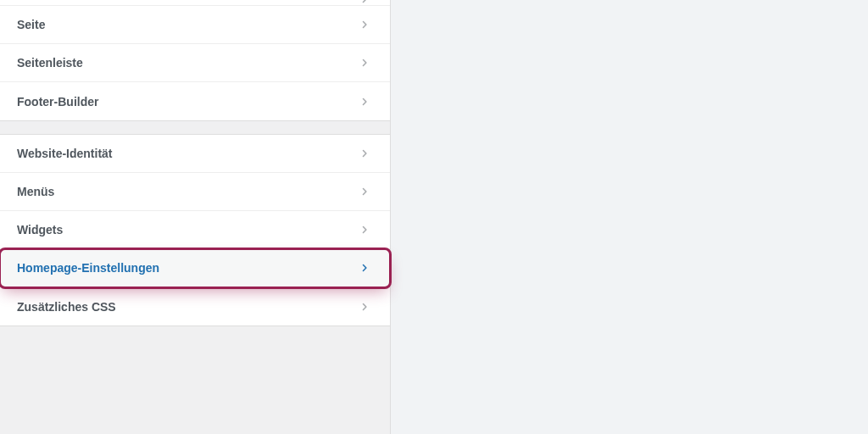 This screenshot has height=434, width=868. What do you see at coordinates (36, 192) in the screenshot?
I see `nav-item-label: Menüs` at bounding box center [36, 192].